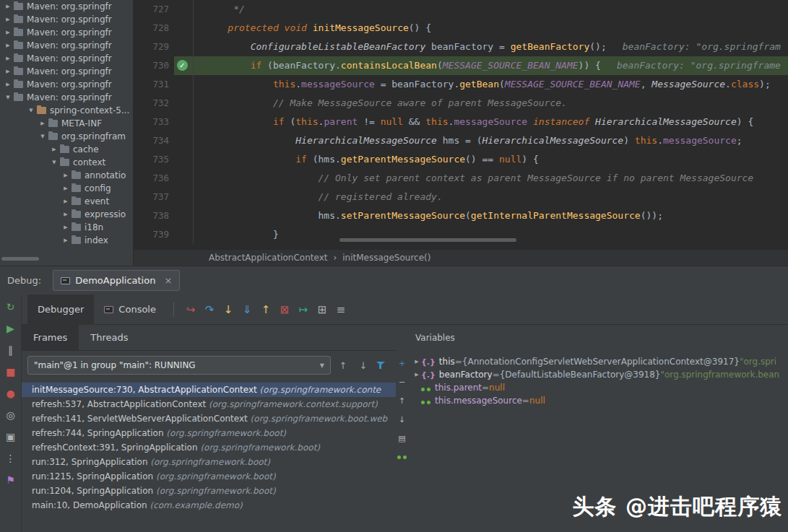 The height and width of the screenshot is (532, 788). I want to click on tree-item: ▶annotatio, so click(66, 175).